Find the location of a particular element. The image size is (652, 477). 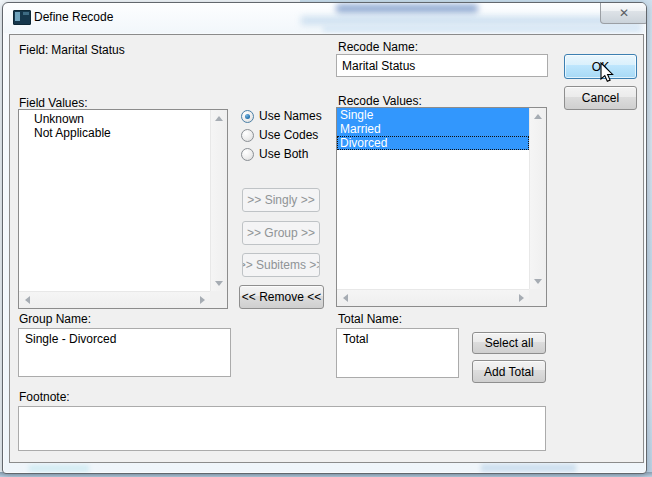

field-values-items: Unknown Not Applicable is located at coordinates (114, 200).